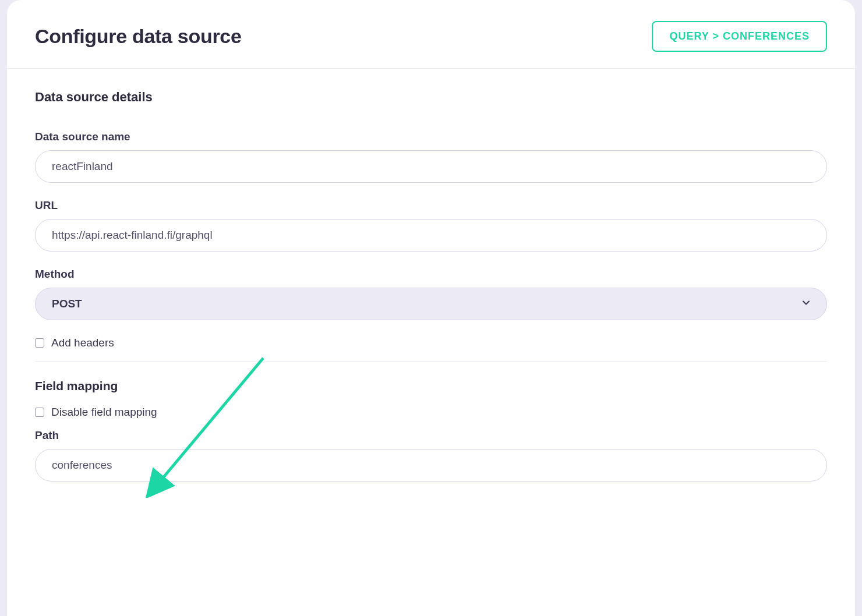 Image resolution: width=862 pixels, height=616 pixels. What do you see at coordinates (431, 343) in the screenshot?
I see `checkbox-add-headers-row: Add headers` at bounding box center [431, 343].